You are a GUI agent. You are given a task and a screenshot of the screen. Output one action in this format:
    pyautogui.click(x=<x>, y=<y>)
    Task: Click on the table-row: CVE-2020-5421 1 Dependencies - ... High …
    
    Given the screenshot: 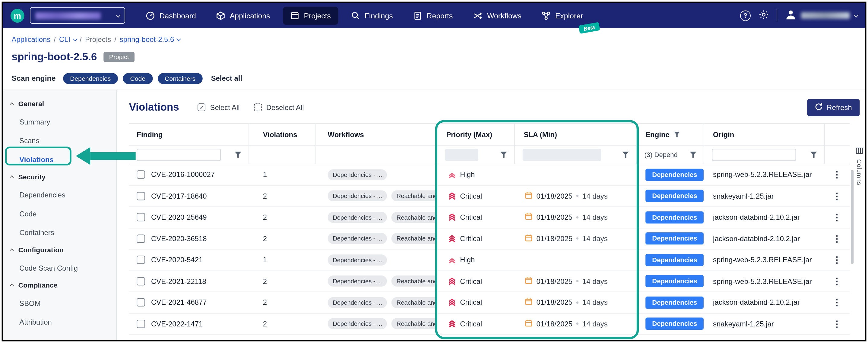 What is the action you would take?
    pyautogui.click(x=489, y=260)
    